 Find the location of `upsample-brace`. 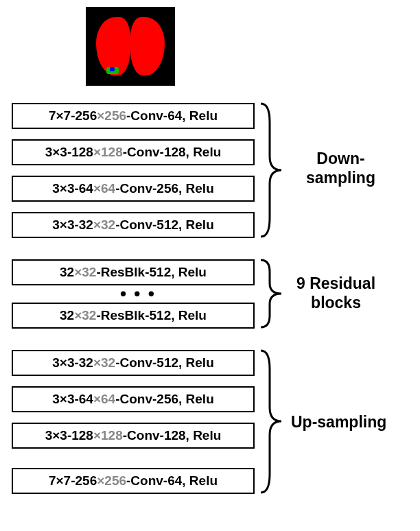

upsample-brace is located at coordinates (276, 421).